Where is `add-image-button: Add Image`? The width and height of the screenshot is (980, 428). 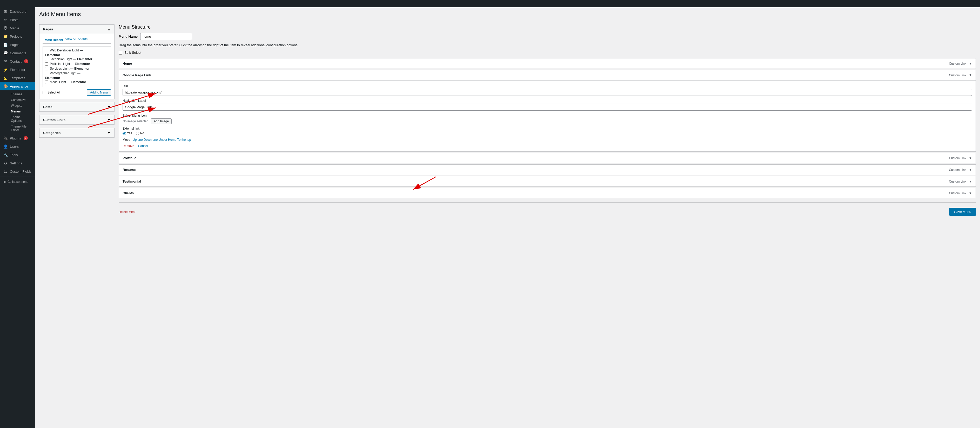 add-image-button: Add Image is located at coordinates (161, 121).